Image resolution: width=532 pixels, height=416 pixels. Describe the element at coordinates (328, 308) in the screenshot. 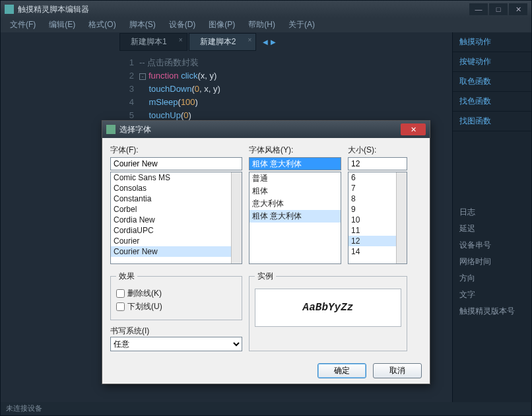

I see `sample-preview: AaBbYyZz` at that location.